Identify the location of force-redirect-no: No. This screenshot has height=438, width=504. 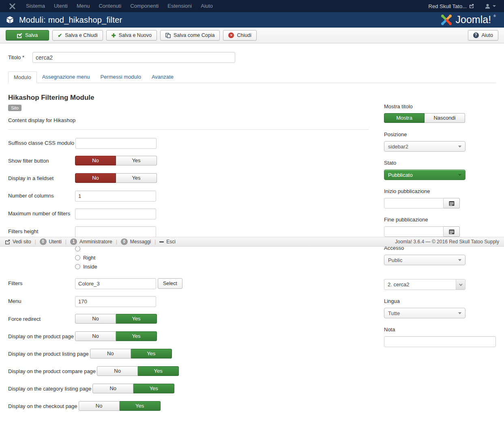
(96, 319).